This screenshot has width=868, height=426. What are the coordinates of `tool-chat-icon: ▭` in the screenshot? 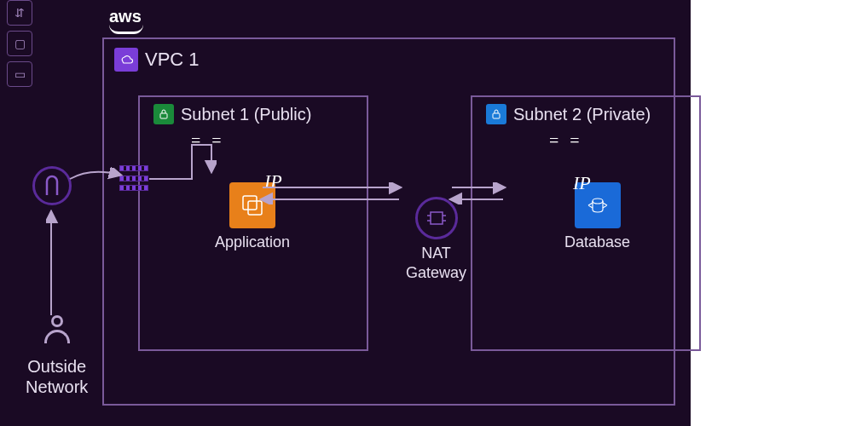 It's located at (20, 74).